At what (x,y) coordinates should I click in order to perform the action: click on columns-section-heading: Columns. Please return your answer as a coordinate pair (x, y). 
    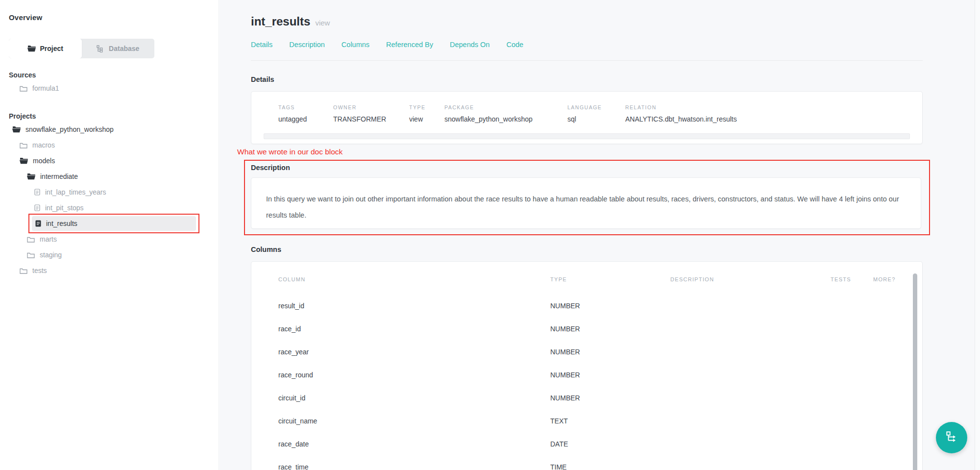
    Looking at the image, I should click on (587, 249).